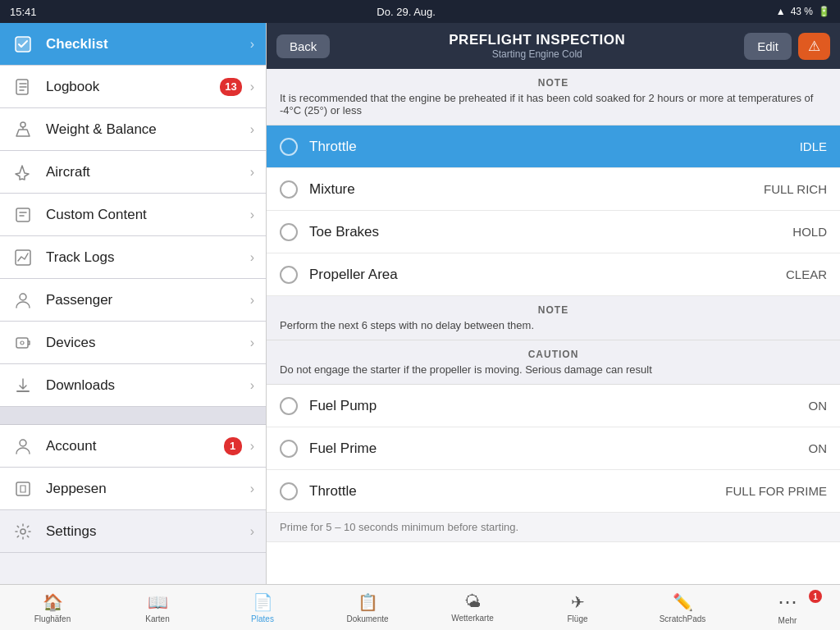 This screenshot has height=630, width=840. Describe the element at coordinates (133, 416) in the screenshot. I see `sidebar-separator` at that location.